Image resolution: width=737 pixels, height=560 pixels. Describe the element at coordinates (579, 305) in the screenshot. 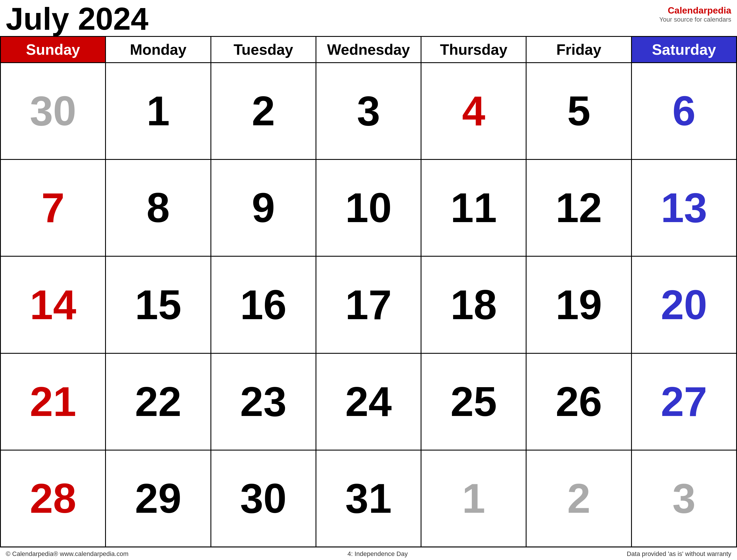

I see `day-number: 19` at that location.